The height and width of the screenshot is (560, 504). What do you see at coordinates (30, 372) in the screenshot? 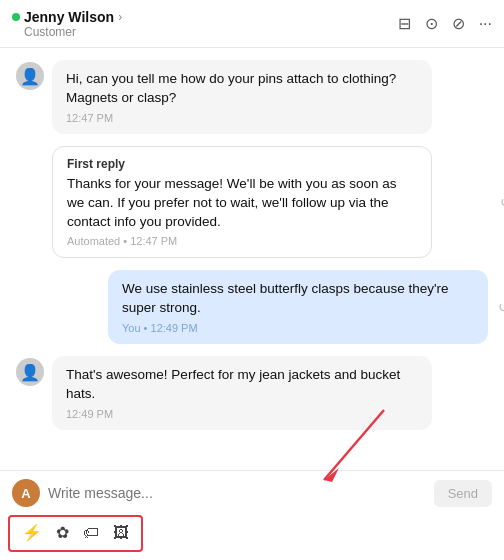
I see `user-avatar-icon-2: 👤` at bounding box center [30, 372].